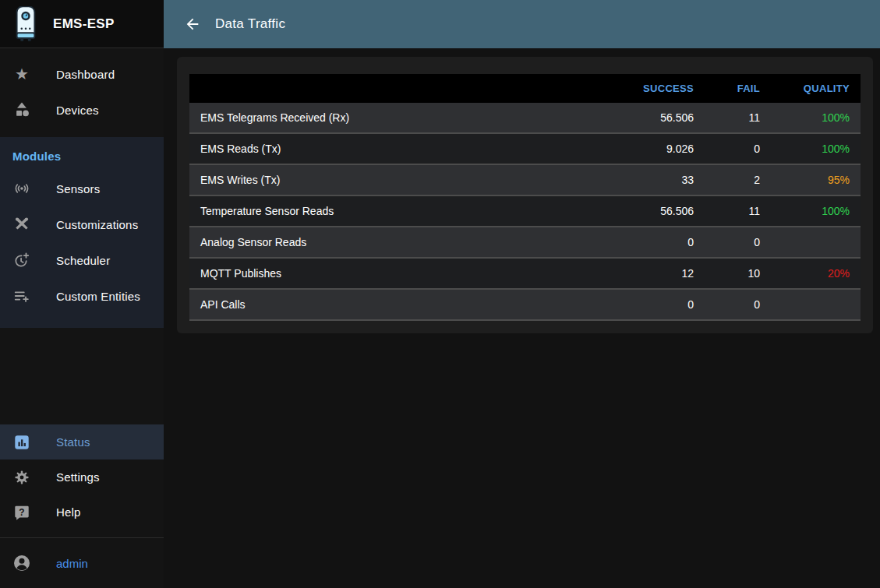 Image resolution: width=880 pixels, height=588 pixels. I want to click on sidebar-item-label: Dashboard, so click(86, 75).